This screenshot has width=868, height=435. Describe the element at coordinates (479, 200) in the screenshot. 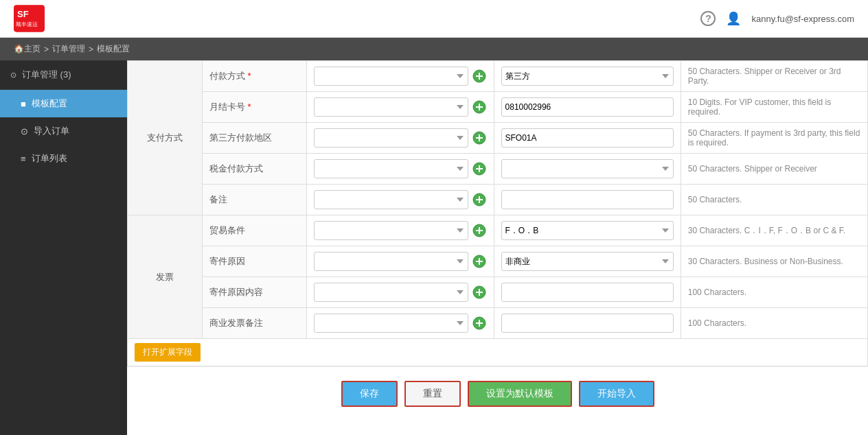

I see `add-button-remark` at that location.